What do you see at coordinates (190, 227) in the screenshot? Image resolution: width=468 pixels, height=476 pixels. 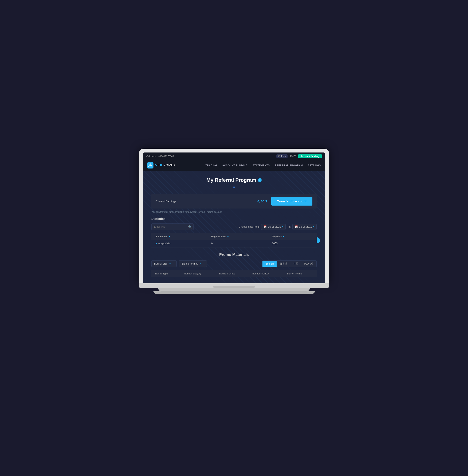 I see `search-icon-button: 🔍` at bounding box center [190, 227].